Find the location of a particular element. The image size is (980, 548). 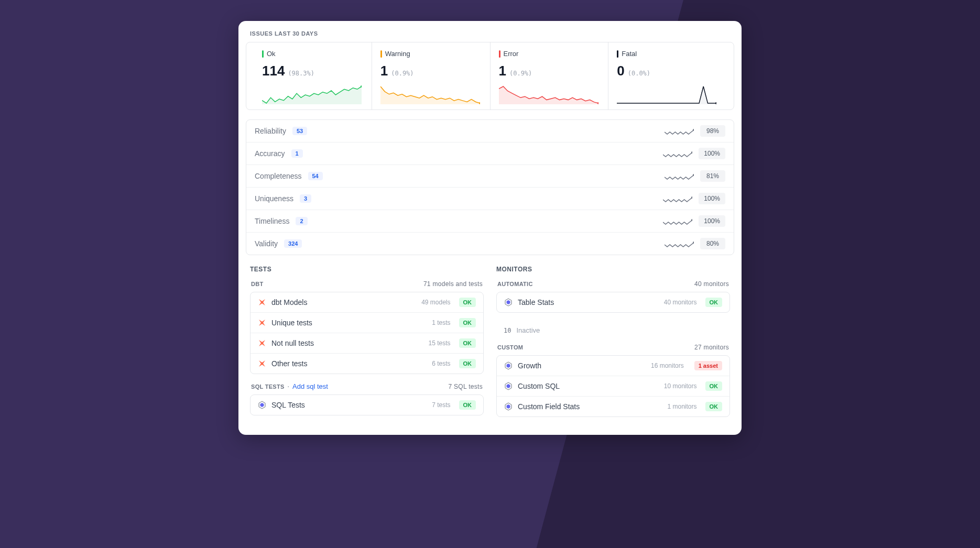

dbt-list: dbt Models 49 models OK Unique tests 1 t… is located at coordinates (367, 333).